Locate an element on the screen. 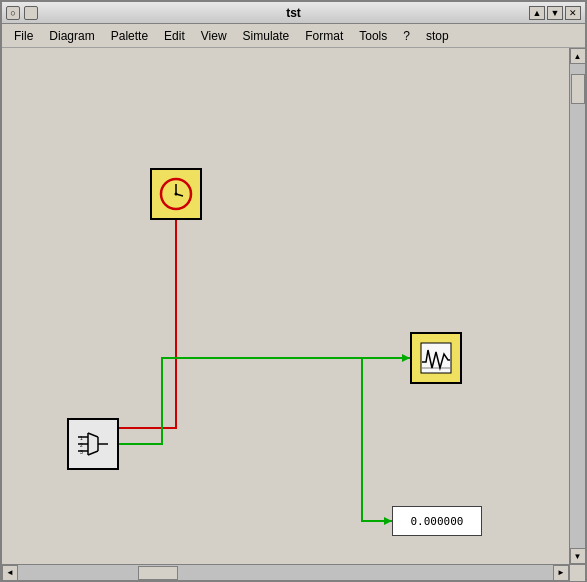 This screenshot has width=587, height=582. svg-text: 2 is located at coordinates (82, 445).